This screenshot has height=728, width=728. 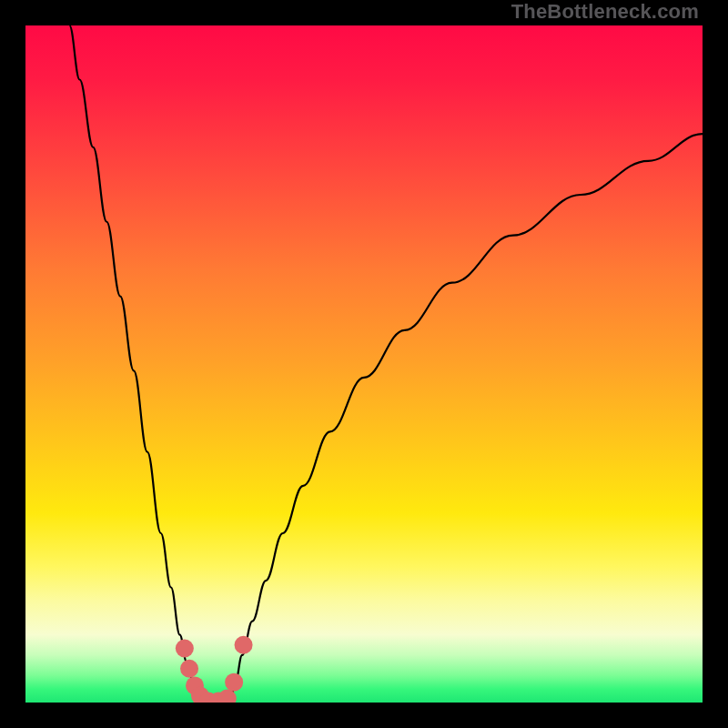 I want to click on watermark-text: TheBottleneck.com, so click(x=605, y=12).